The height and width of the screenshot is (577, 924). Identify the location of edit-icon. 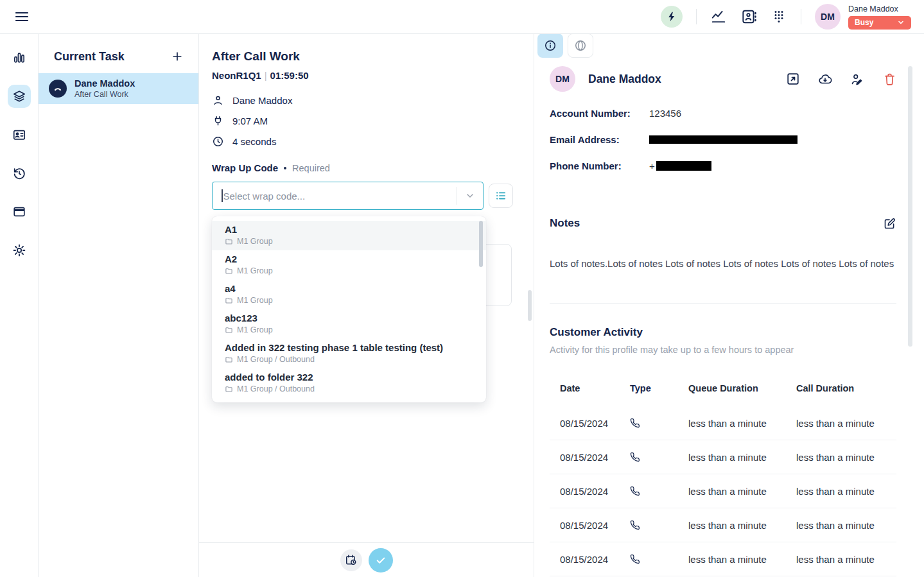
(889, 223).